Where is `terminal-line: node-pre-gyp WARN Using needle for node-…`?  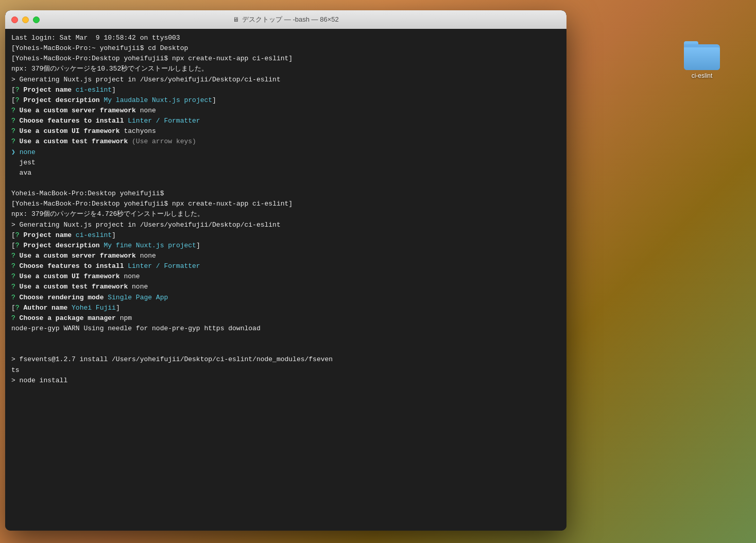
terminal-line: node-pre-gyp WARN Using needle for node-… is located at coordinates (286, 329).